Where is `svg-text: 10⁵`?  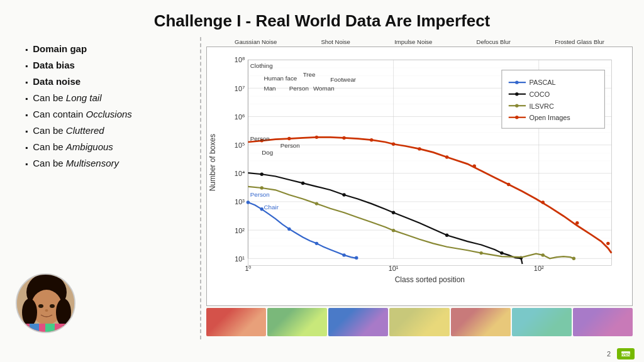 svg-text: 10⁵ is located at coordinates (240, 145).